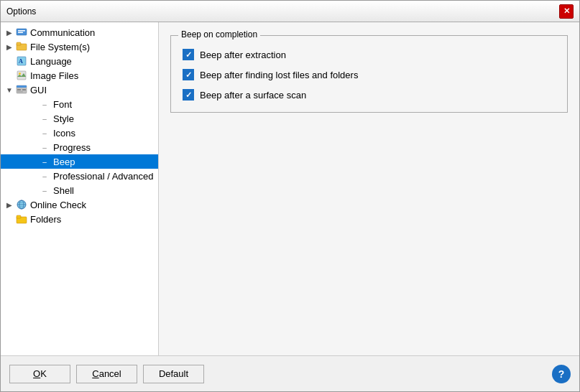 Image resolution: width=580 pixels, height=392 pixels. What do you see at coordinates (219, 34) in the screenshot?
I see `group-box-title: Beep on completion` at bounding box center [219, 34].